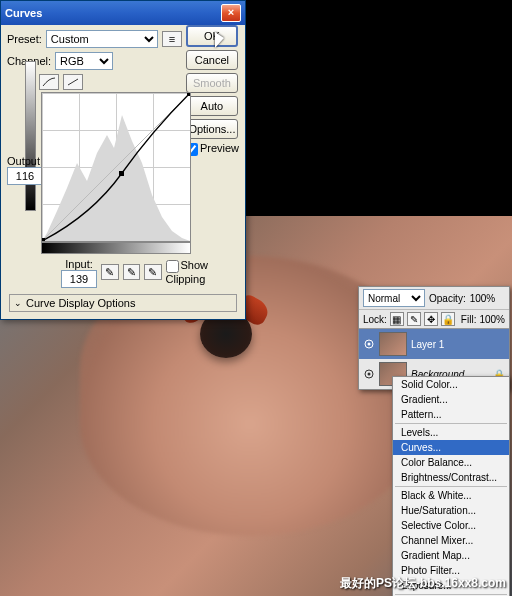 This screenshot has width=512, height=596. Describe the element at coordinates (24, 39) in the screenshot. I see `preset-label: Preset:` at that location.